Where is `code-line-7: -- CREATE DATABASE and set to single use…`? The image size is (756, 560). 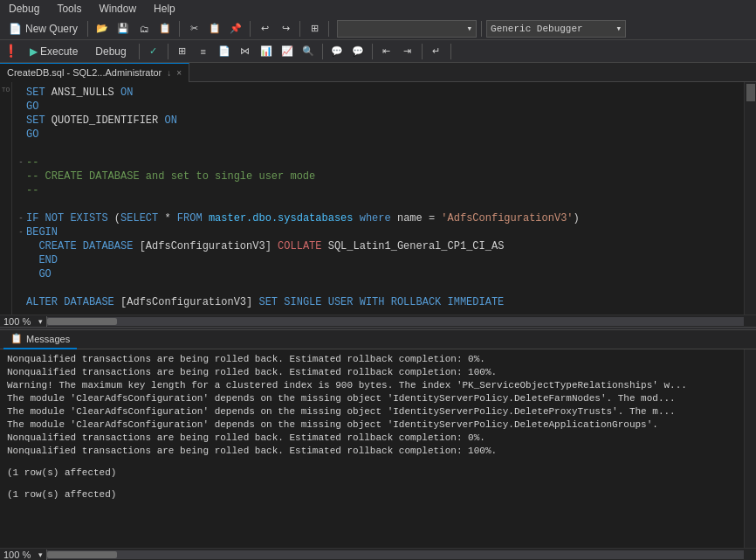 code-line-7: -- CREATE DATABASE and set to single use… is located at coordinates (378, 176).